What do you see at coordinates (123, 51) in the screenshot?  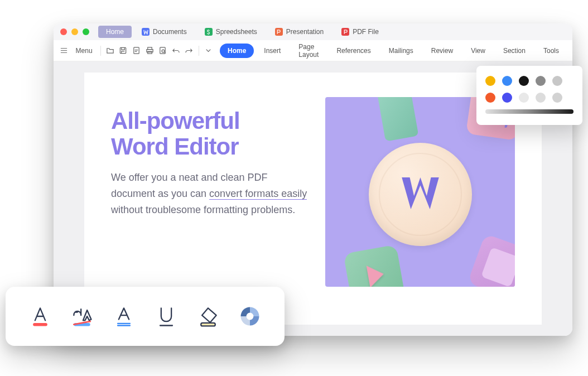 I see `save-icon` at bounding box center [123, 51].